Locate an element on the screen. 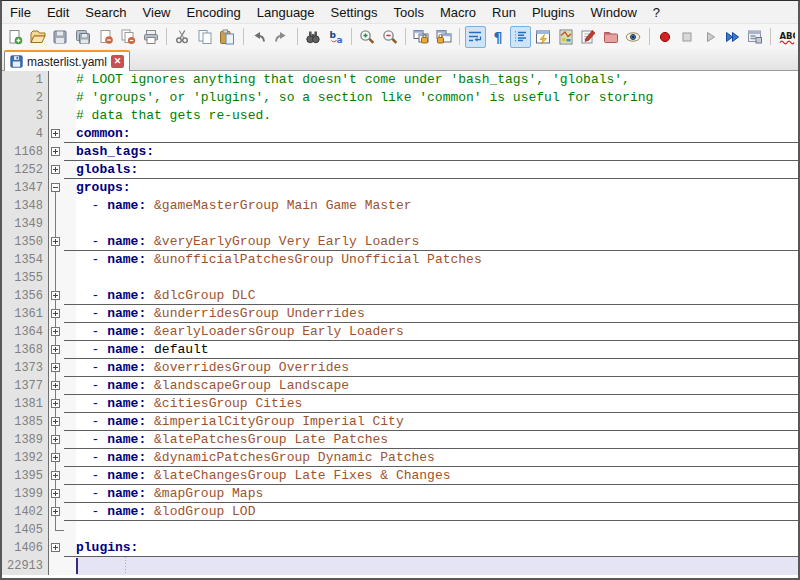 Image resolution: width=800 pixels, height=580 pixels. line-number: 2 is located at coordinates (26, 98).